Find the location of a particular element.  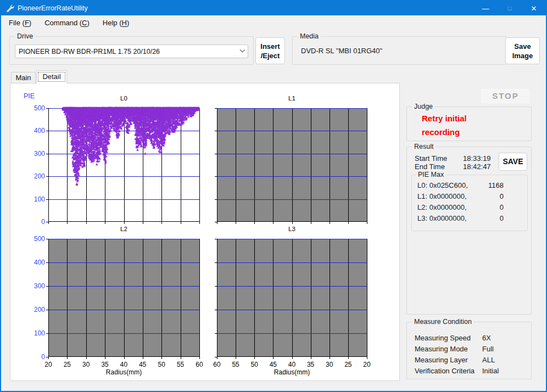

y-tick-L0-0: 0 is located at coordinates (36, 222).